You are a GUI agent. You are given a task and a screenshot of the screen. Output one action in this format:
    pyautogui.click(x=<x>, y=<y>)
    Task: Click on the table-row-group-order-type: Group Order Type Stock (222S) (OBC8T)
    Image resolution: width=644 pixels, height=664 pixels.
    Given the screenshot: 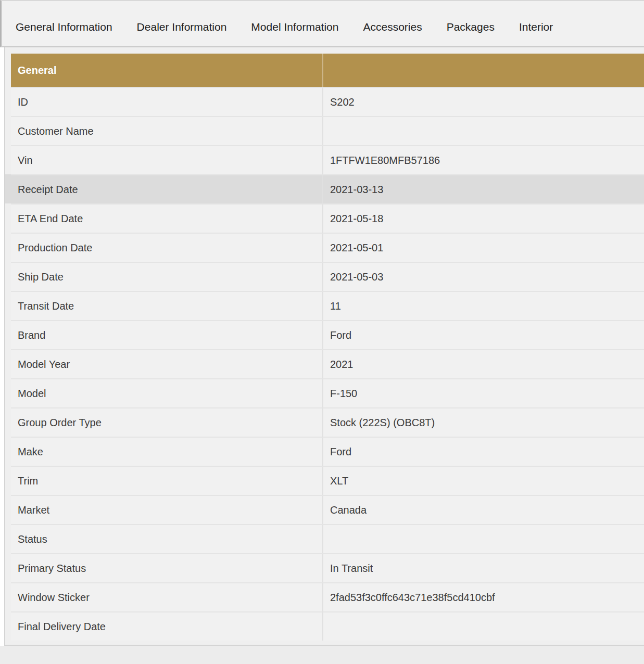 What is the action you would take?
    pyautogui.click(x=327, y=422)
    